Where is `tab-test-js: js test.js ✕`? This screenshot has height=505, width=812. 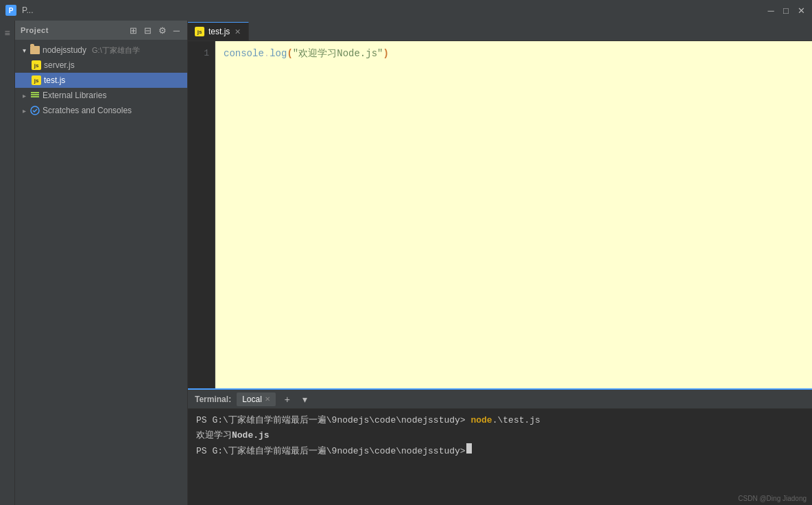 tab-test-js: js test.js ✕ is located at coordinates (218, 32).